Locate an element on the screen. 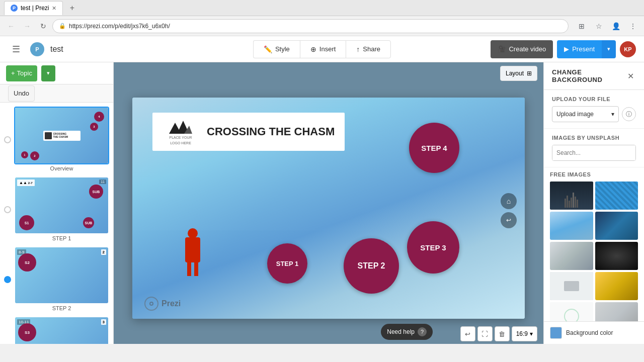 This screenshot has height=362, width=644. watermark-inner is located at coordinates (151, 304).